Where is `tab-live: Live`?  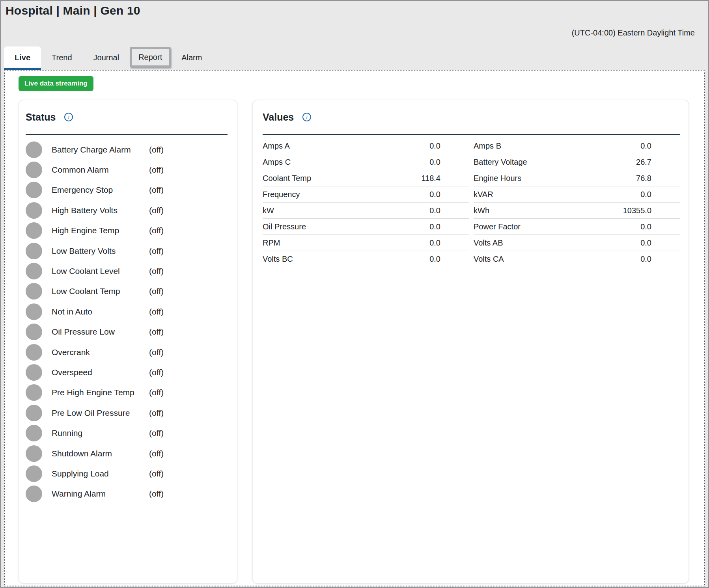 tab-live: Live is located at coordinates (22, 58).